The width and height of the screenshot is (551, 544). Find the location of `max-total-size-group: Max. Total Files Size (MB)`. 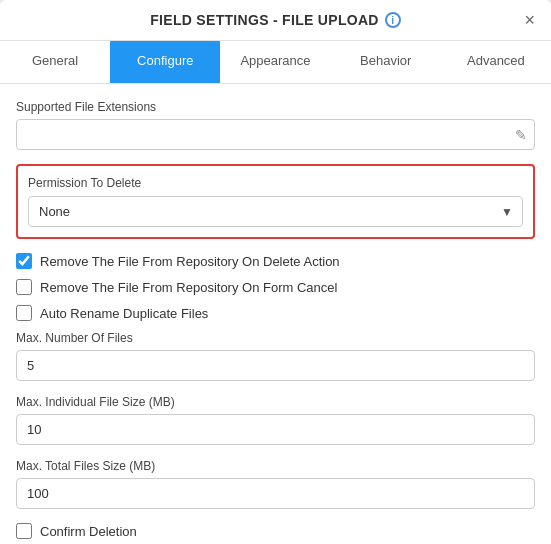

max-total-size-group: Max. Total Files Size (MB) is located at coordinates (276, 484).